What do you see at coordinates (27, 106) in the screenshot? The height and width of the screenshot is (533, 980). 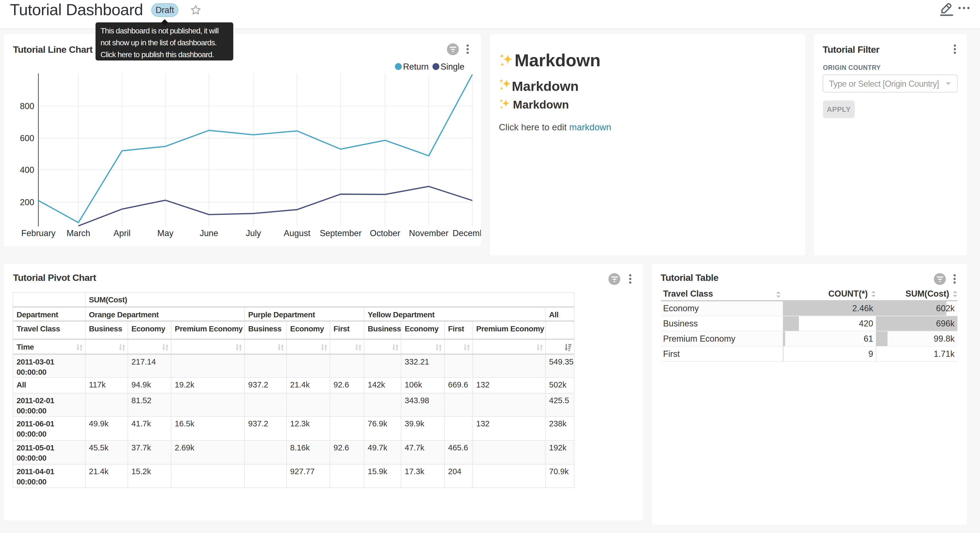 I see `svg-text: 800` at bounding box center [27, 106].